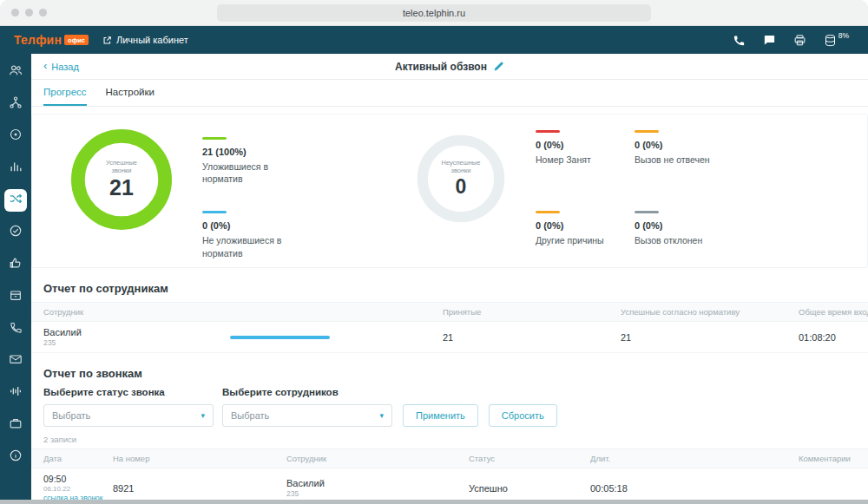 The width and height of the screenshot is (868, 504). I want to click on employee-name: Василий, so click(137, 332).